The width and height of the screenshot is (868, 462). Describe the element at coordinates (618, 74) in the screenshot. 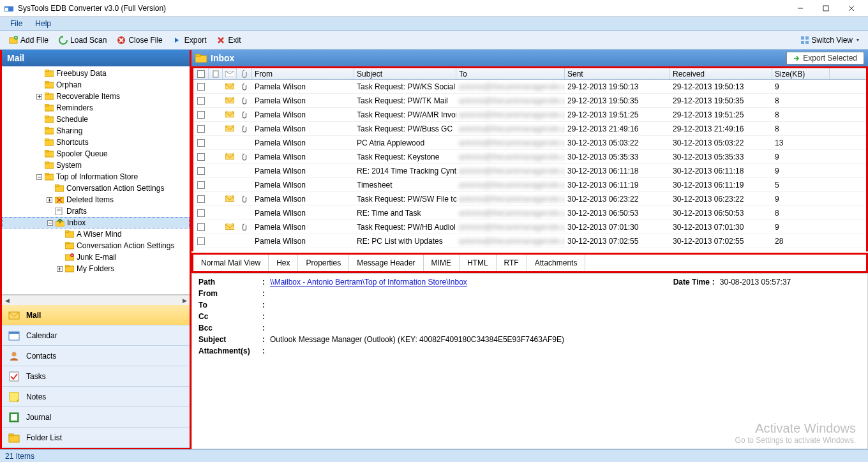

I see `header-sent: Sent` at that location.